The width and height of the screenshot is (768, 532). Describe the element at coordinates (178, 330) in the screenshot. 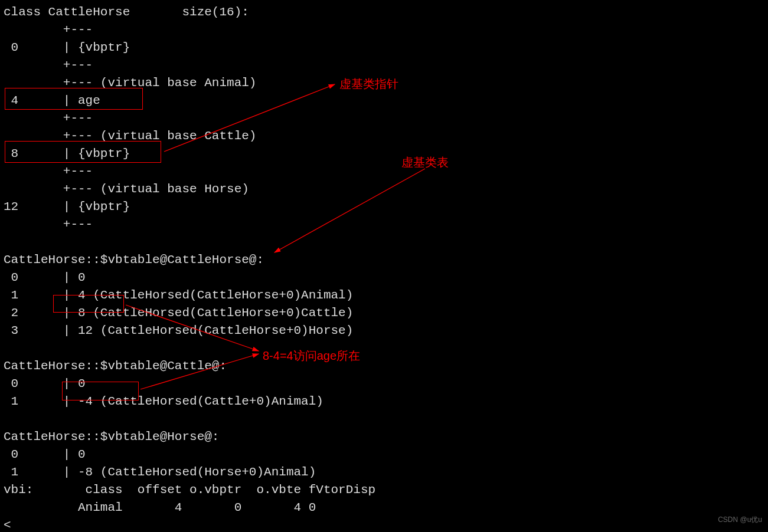

I see `line-19: 3 | 12 (CattleHorsed(CattleHorse+0)Horse…` at that location.